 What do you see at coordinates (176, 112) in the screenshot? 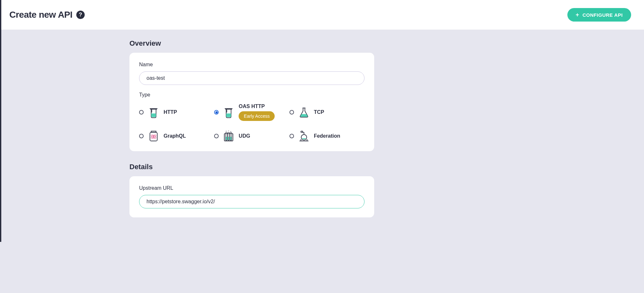
I see `type-option-http: HTTP` at bounding box center [176, 112].